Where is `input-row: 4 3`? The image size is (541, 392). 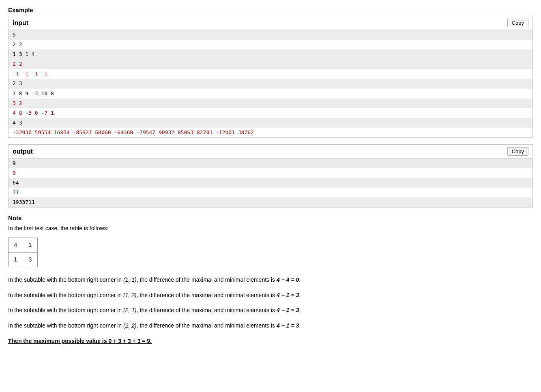
input-row: 4 3 is located at coordinates (270, 123).